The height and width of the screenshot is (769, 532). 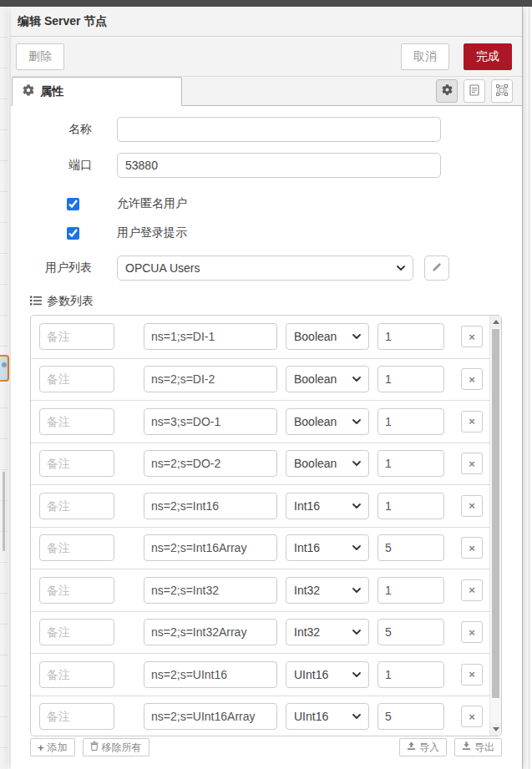 I want to click on allow-anonymous-row: 允许匿名用户, so click(x=294, y=204).